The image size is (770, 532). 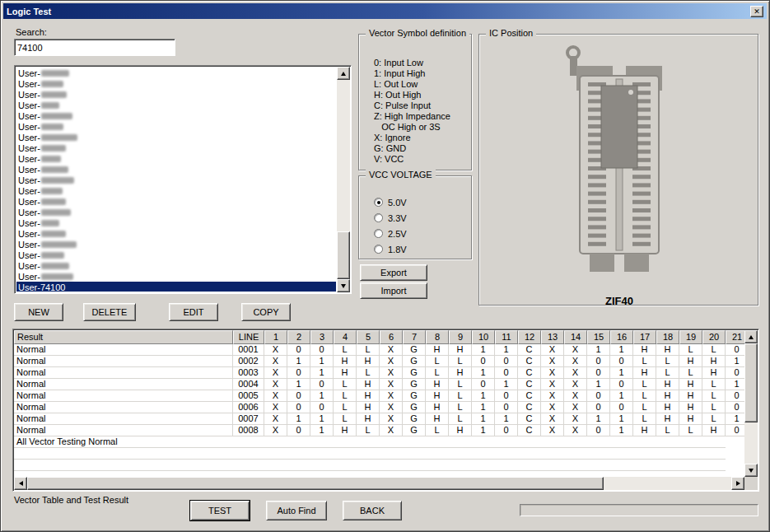 I want to click on table-hscrollbar, so click(x=379, y=483).